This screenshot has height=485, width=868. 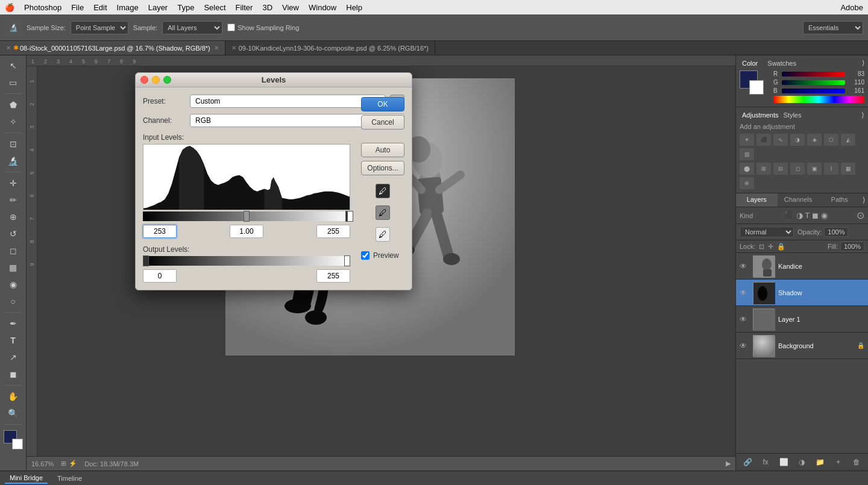 I want to click on new-layer-button: +, so click(x=838, y=462).